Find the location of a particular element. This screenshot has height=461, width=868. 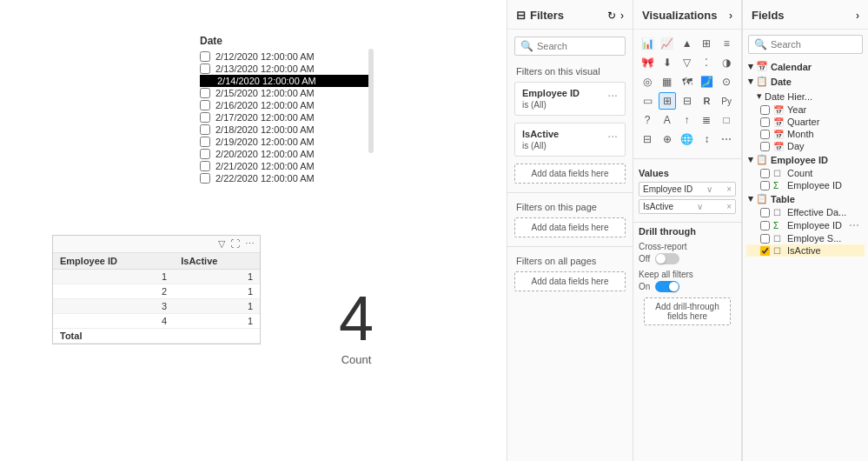

field-item: 📅Month is located at coordinates (805, 134).